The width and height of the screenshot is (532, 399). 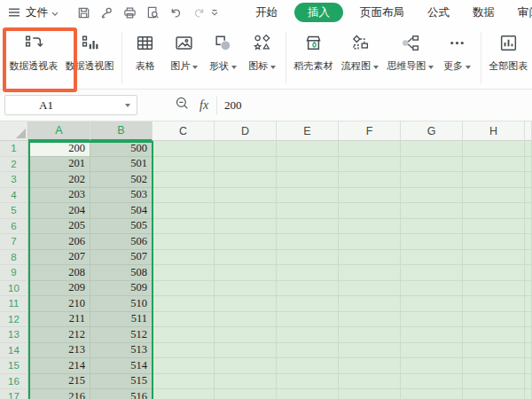 I want to click on cell-F6, so click(x=370, y=227).